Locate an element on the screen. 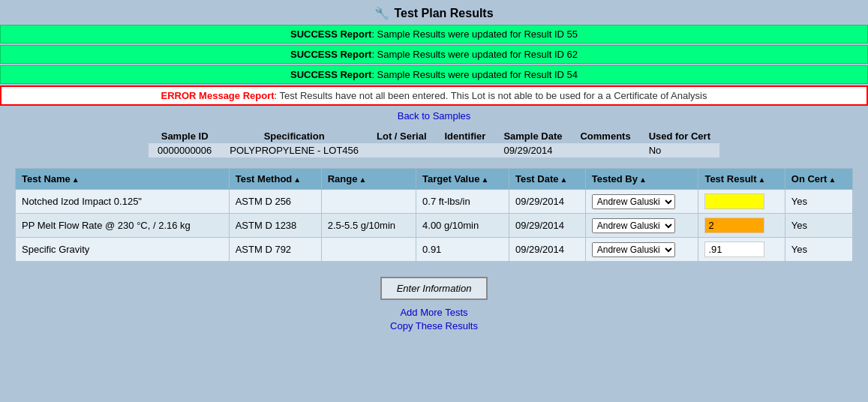  table-column-header: Target Value▲ is located at coordinates (463, 179).